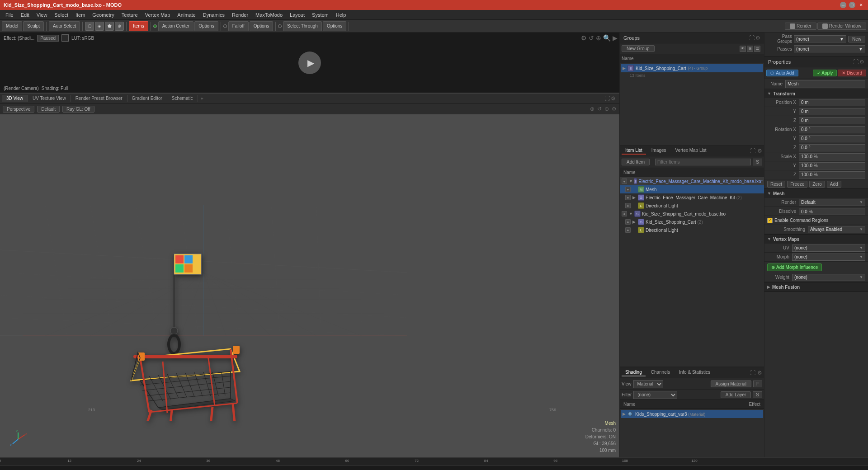 The image size is (868, 470). What do you see at coordinates (614, 109) in the screenshot?
I see `vp-more-icon: ⚙` at bounding box center [614, 109].